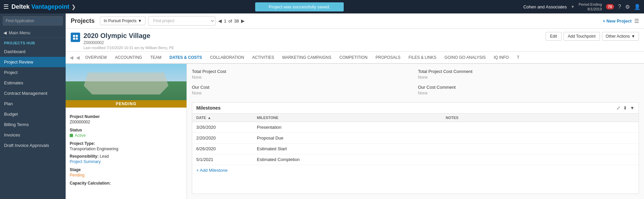 The width and height of the screenshot is (644, 199). Describe the element at coordinates (96, 58) in the screenshot. I see `tab-overview: OVERVIEW` at that location.